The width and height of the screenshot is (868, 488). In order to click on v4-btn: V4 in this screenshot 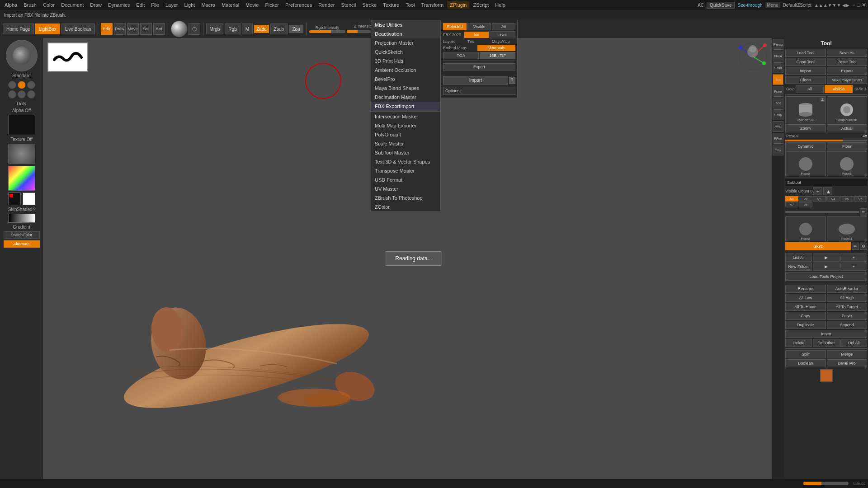, I will do `click(833, 199)`.